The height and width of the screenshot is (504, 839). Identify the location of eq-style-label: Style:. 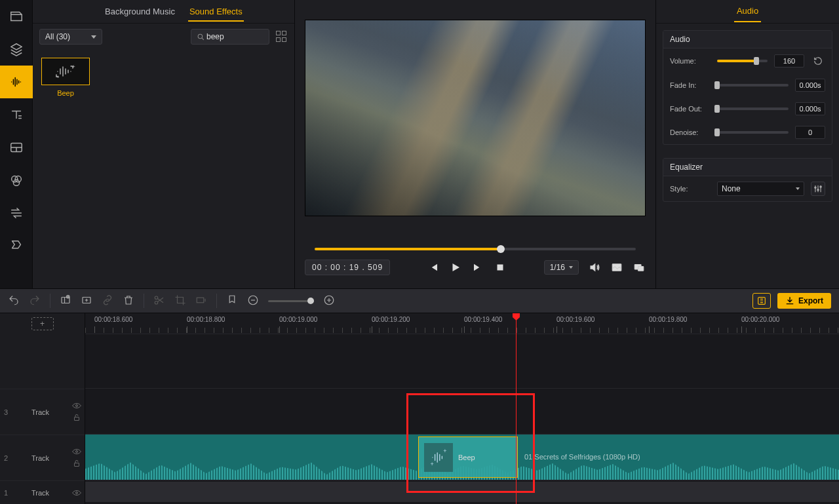
(690, 189).